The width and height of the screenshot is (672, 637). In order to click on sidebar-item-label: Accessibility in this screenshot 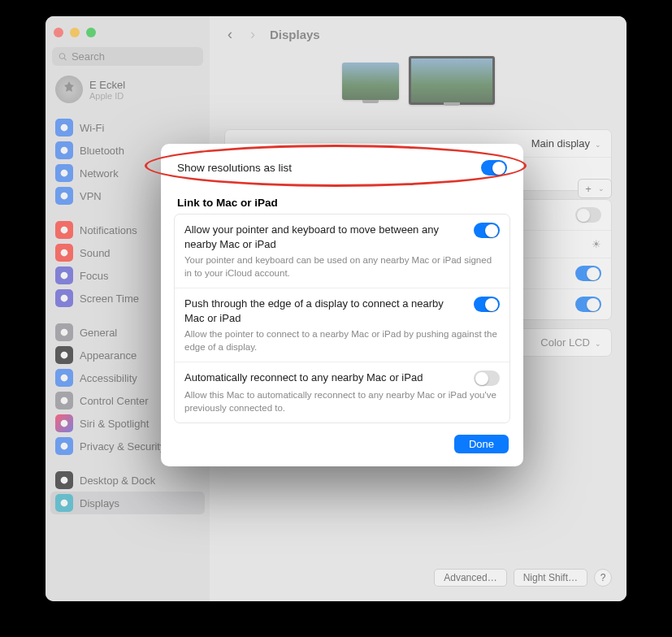, I will do `click(109, 379)`.